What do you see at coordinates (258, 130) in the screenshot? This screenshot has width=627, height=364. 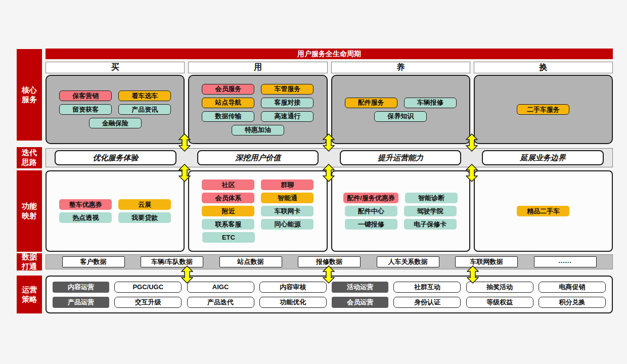 I see `service-chip: 特惠加油` at bounding box center [258, 130].